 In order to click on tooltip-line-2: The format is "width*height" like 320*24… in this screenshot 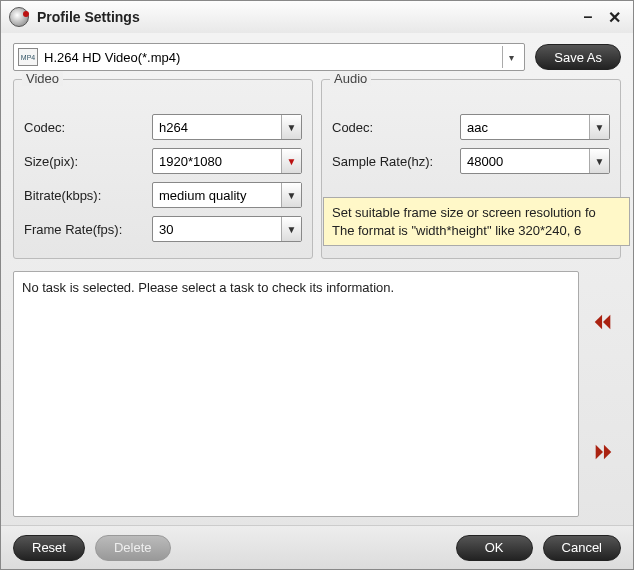, I will do `click(476, 231)`.